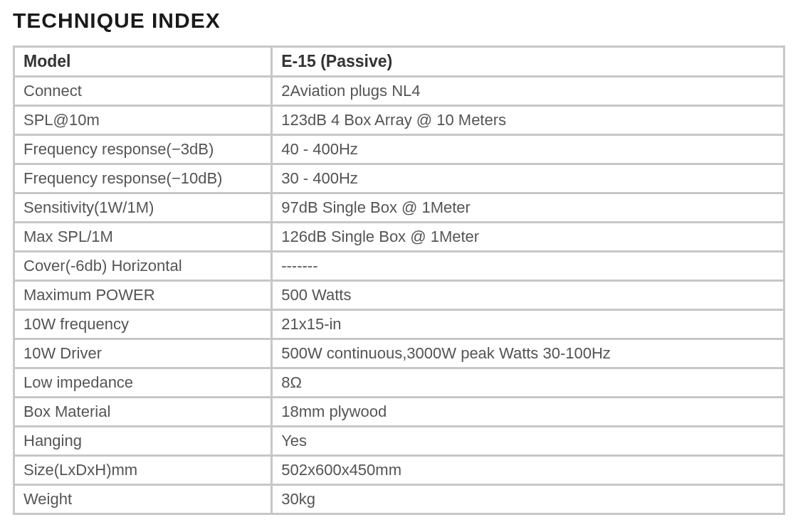  I want to click on table-row: Box Material18mm plywood, so click(399, 412).